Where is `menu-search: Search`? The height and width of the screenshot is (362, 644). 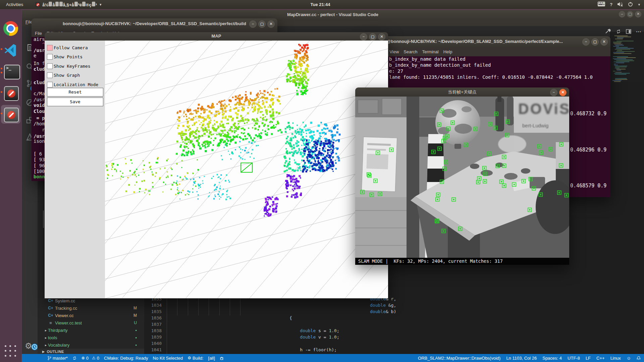 menu-search: Search is located at coordinates (411, 52).